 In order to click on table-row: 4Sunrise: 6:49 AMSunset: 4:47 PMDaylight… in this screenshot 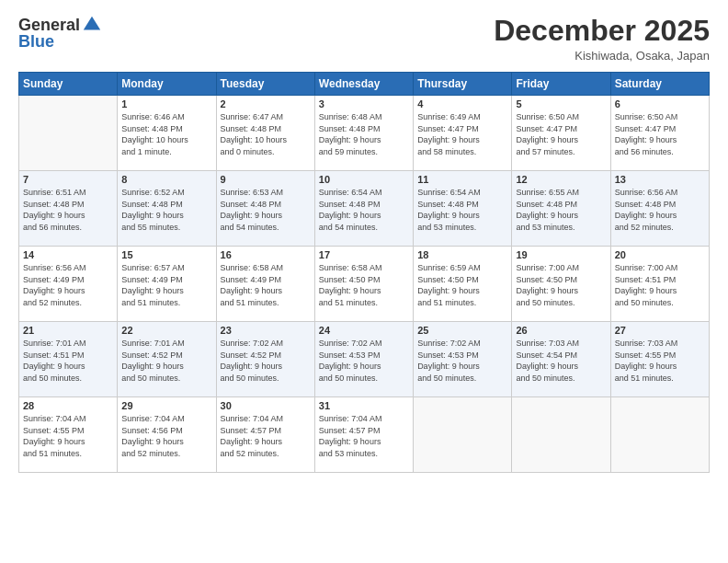, I will do `click(463, 133)`.